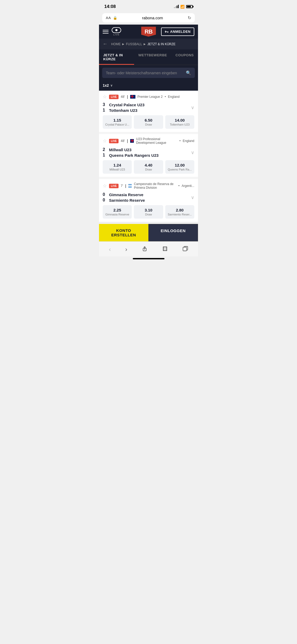 The image size is (297, 644). What do you see at coordinates (148, 107) in the screenshot?
I see `match-teams: 3 Crystal Palace U23 1 Tottenham U23 ∨` at bounding box center [148, 107].